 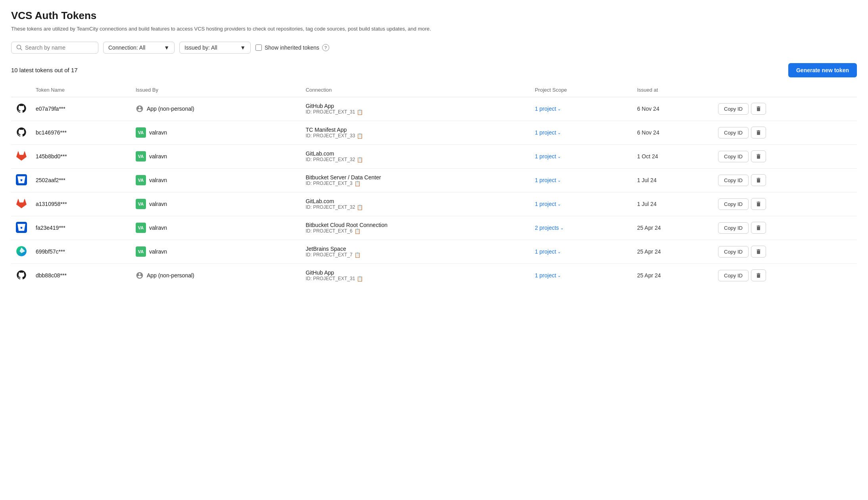 What do you see at coordinates (416, 252) in the screenshot?
I see `connection-cell: JetBrains Space ID: PROJECT_EXT_7 📋` at bounding box center [416, 252].